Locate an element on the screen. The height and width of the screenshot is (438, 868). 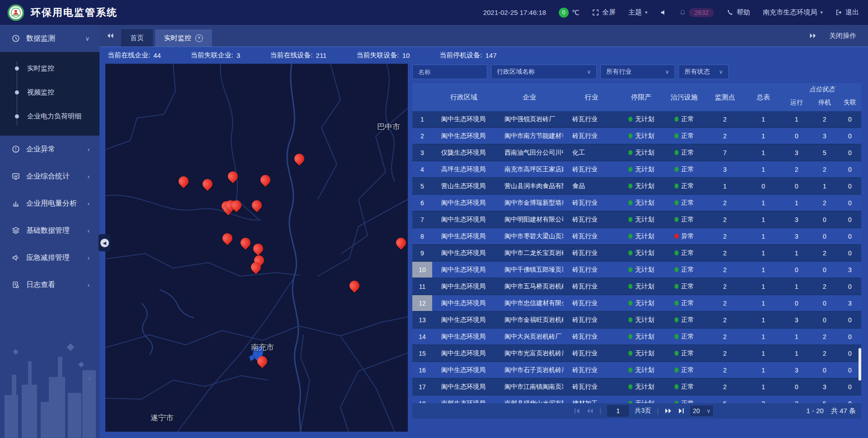
sidebar-subitem: 视频监控 is located at coordinates (50, 92).